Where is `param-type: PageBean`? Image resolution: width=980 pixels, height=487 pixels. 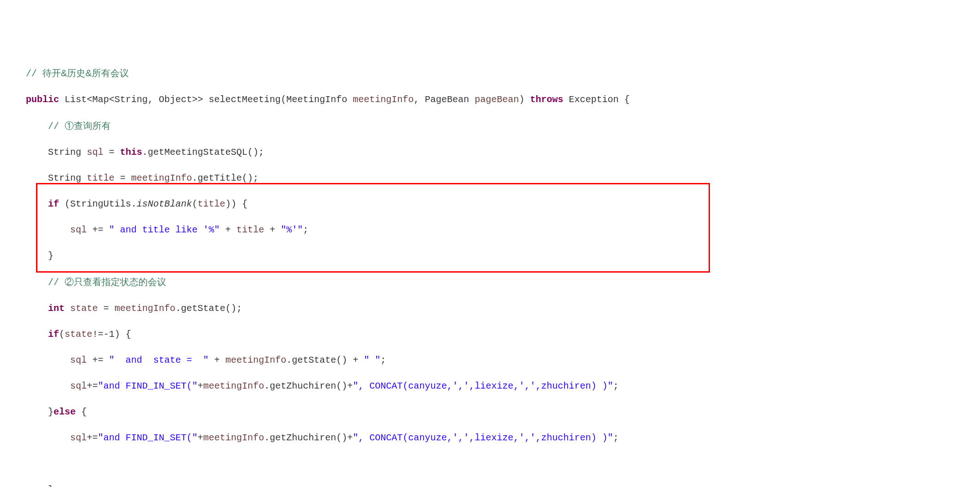
param-type: PageBean is located at coordinates (450, 100).